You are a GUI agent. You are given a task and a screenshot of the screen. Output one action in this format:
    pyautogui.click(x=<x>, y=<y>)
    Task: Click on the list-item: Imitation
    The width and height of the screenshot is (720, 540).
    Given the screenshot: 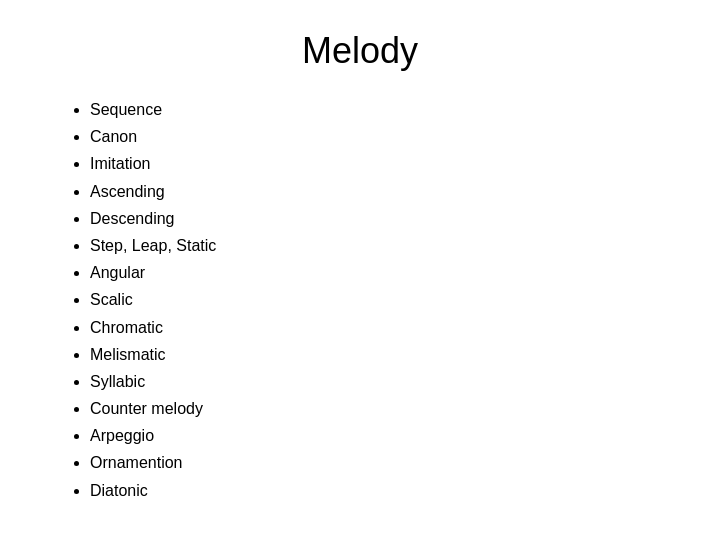 What is the action you would take?
    pyautogui.click(x=153, y=164)
    